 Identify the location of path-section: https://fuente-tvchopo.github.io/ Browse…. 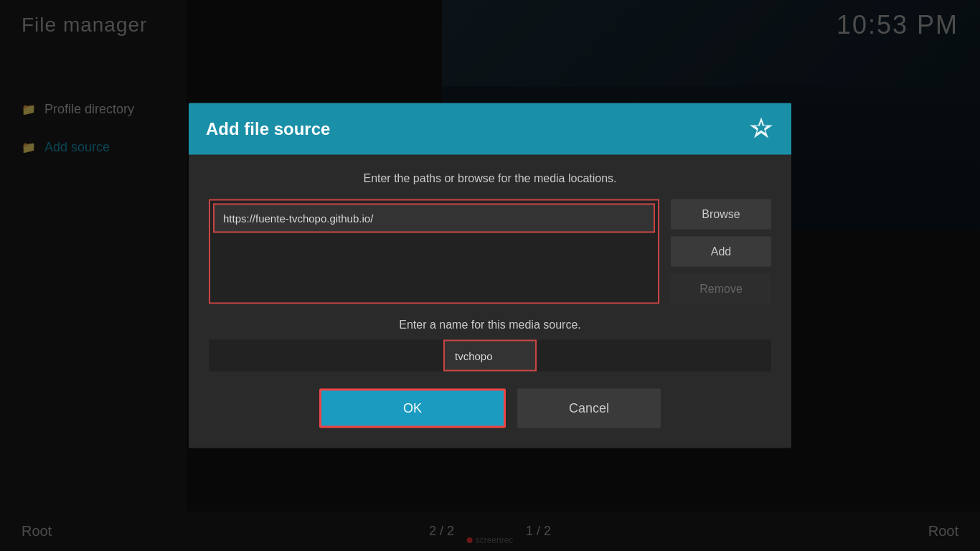
(490, 252).